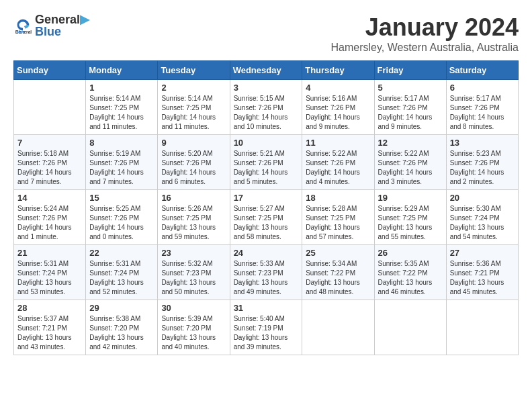 The image size is (532, 411). I want to click on calendar-week-row: 14Sunrise: 5:24 AM Sunset: 7:26 PM Dayli…, so click(266, 218).